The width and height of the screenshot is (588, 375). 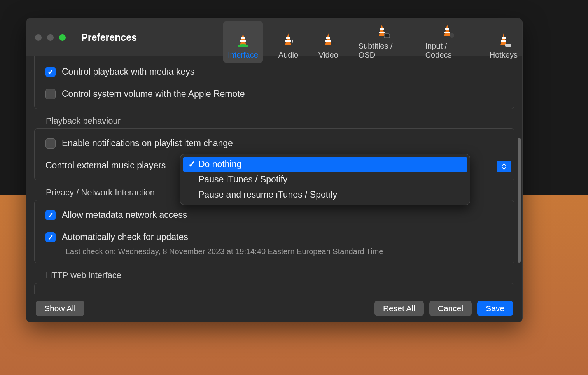 What do you see at coordinates (325, 164) in the screenshot?
I see `dropdown-option-do-nothing: ✓ Do nothing` at bounding box center [325, 164].